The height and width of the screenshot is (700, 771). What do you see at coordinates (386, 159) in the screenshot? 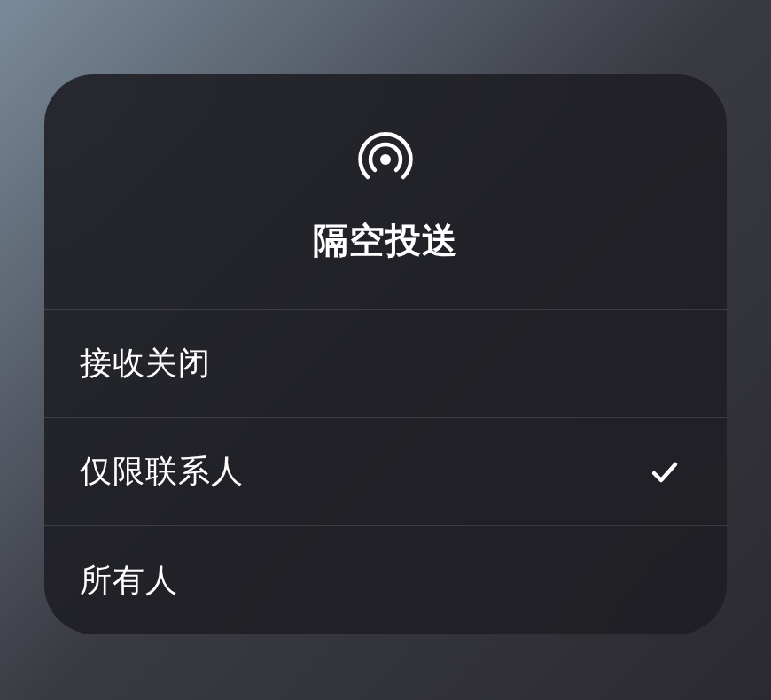
I see `airdrop-icon` at bounding box center [386, 159].